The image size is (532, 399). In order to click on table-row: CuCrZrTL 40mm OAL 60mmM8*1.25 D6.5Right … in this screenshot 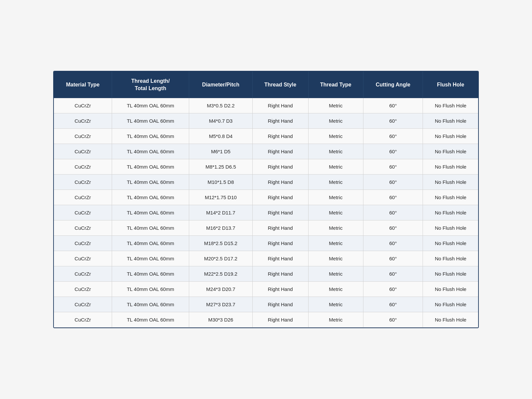, I will do `click(266, 167)`.